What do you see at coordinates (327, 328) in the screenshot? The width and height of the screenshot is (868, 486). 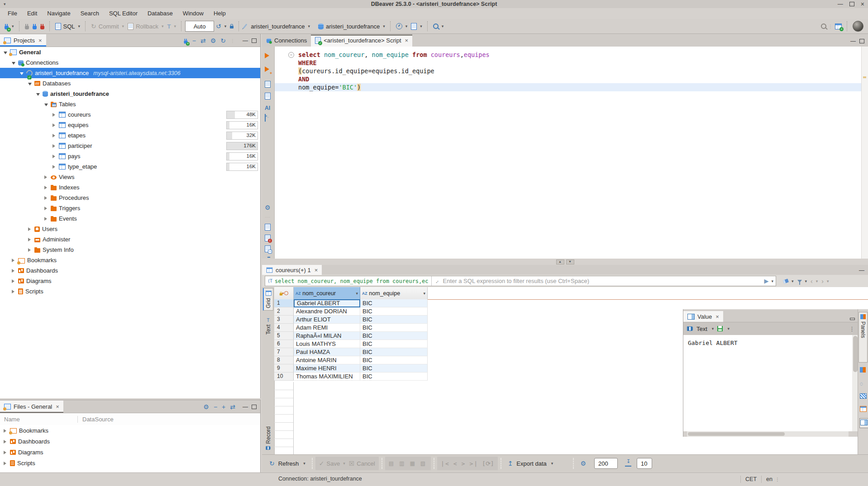 I see `cell-nom-coureur: Adam REMI` at bounding box center [327, 328].